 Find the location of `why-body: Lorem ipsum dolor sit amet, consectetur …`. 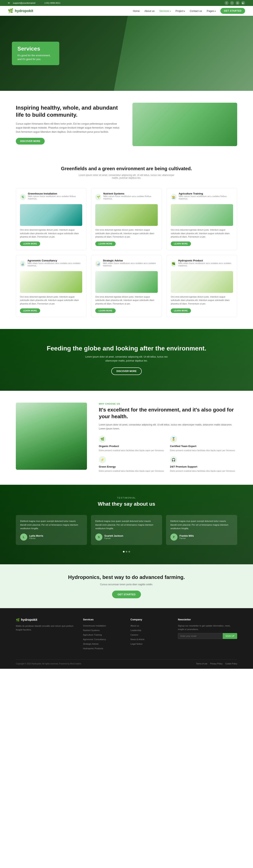

why-body: Lorem ipsum dolor sit amet, consectetur … is located at coordinates (168, 427).